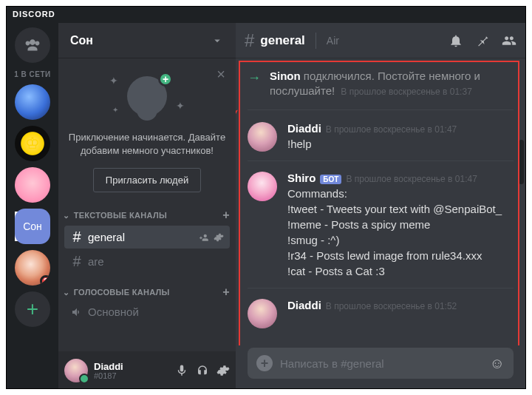  Describe the element at coordinates (482, 41) in the screenshot. I see `pin-icon` at that location.